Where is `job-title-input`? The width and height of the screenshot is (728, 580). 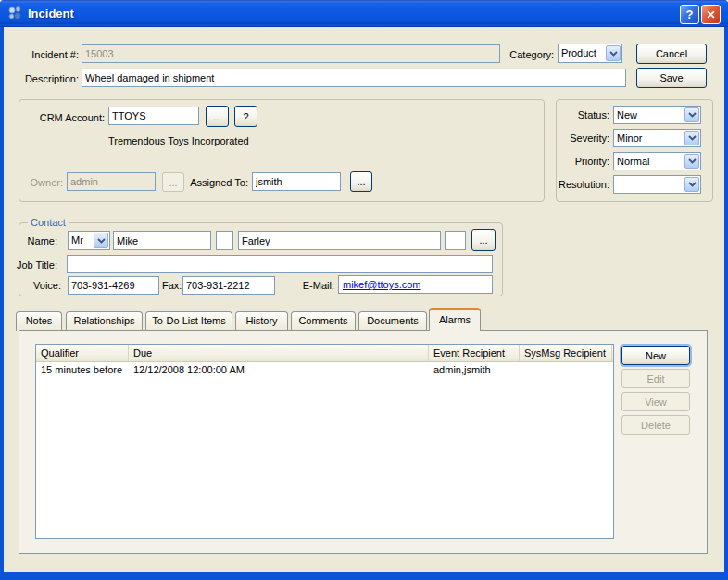
job-title-input is located at coordinates (280, 264).